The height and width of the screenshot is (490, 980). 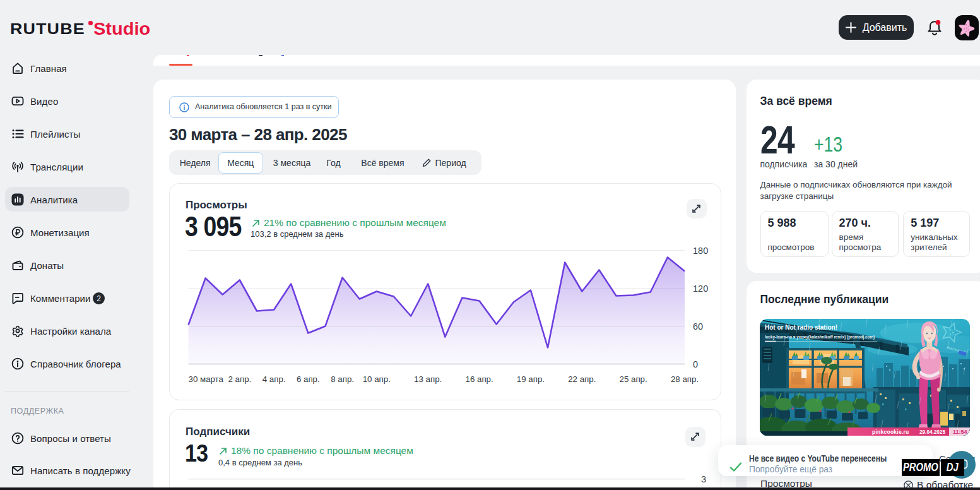 What do you see at coordinates (240, 379) in the screenshot?
I see `svg-text: 2 апр.` at bounding box center [240, 379].